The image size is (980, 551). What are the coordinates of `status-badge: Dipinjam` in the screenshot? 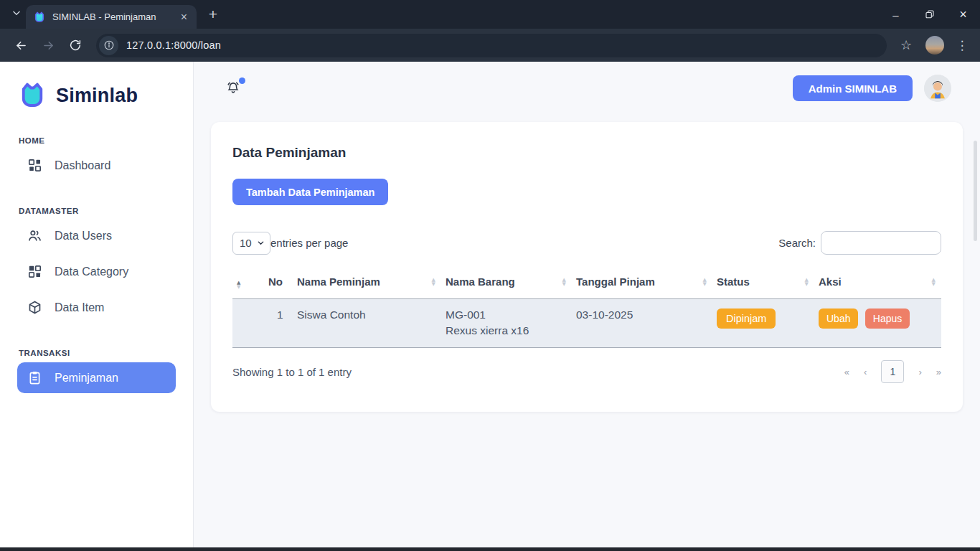 It's located at (746, 319).